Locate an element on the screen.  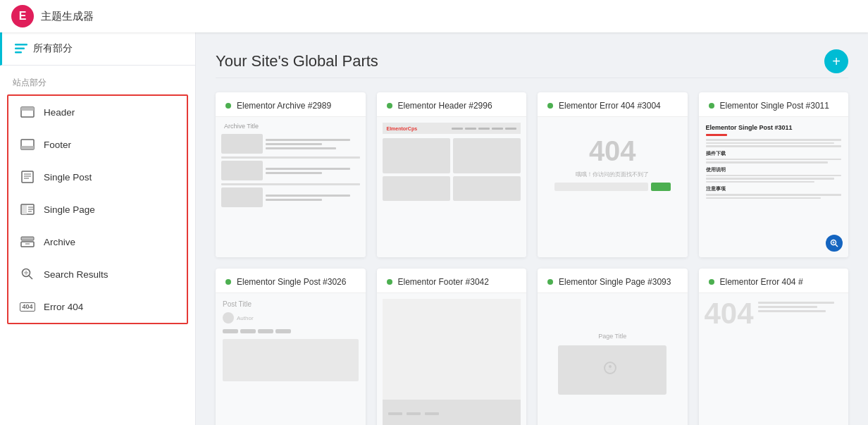
sidebar-item-archive-label: Archive is located at coordinates (59, 242).